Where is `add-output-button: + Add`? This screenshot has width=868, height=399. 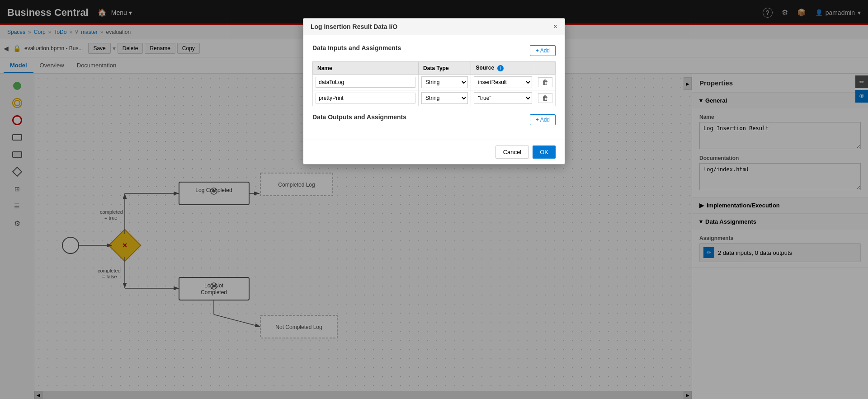 add-output-button: + Add is located at coordinates (542, 120).